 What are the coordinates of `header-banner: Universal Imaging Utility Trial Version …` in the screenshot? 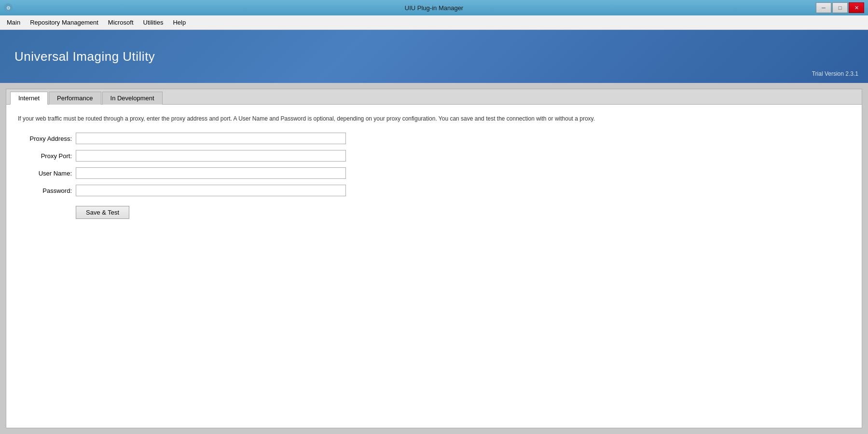 It's located at (434, 56).